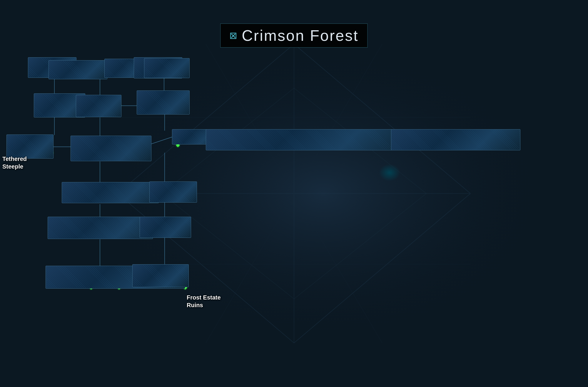  I want to click on map-icon: ⊠, so click(233, 36).